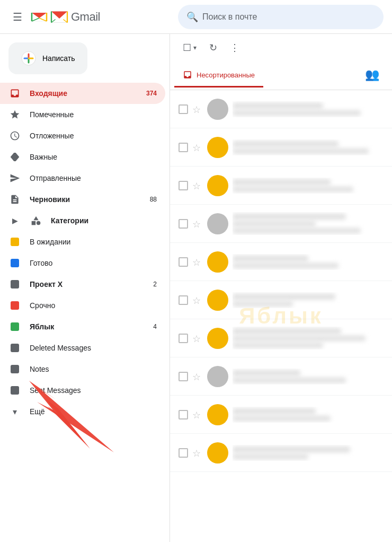 This screenshot has height=542, width=392. I want to click on search-placeholder: Поиск в почте, so click(230, 17).